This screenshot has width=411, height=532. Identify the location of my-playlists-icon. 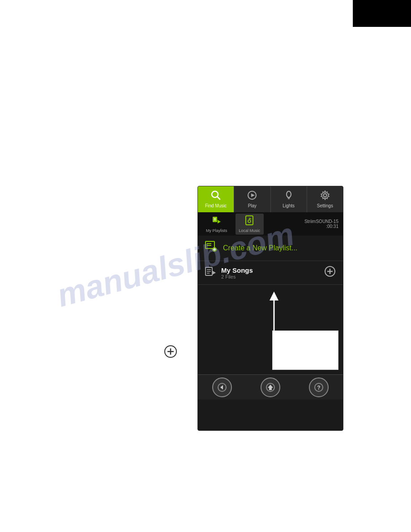
(217, 221).